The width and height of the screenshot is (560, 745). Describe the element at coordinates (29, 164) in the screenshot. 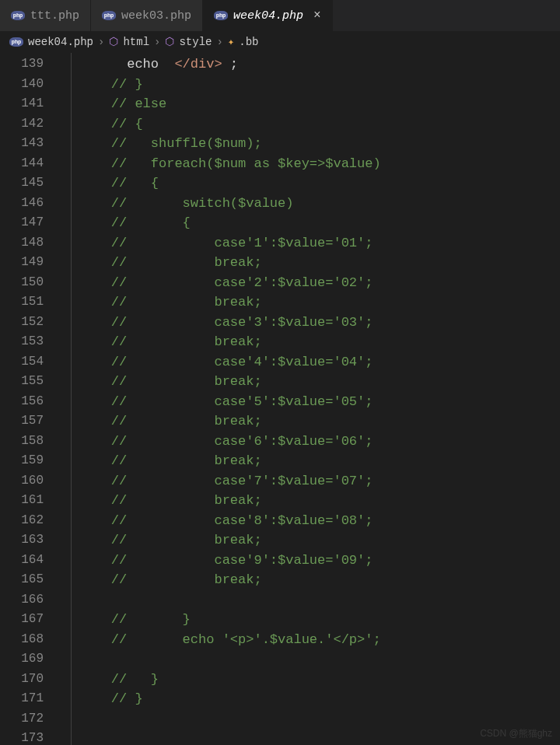

I see `line-number: 144` at that location.